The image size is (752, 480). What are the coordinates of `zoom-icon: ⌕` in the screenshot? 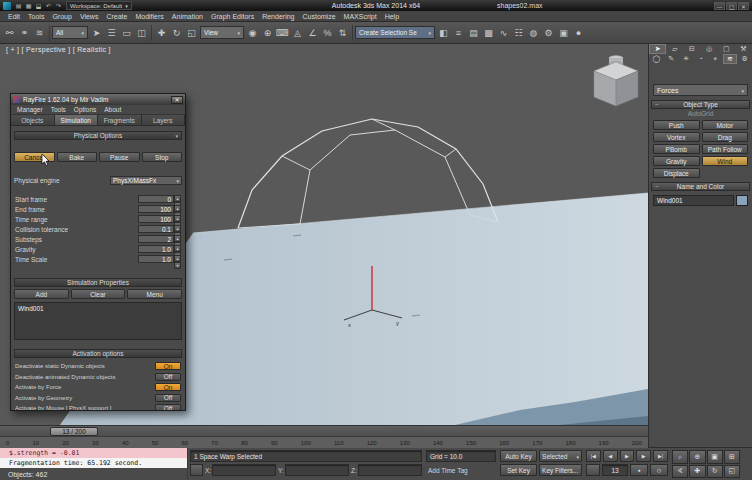 It's located at (680, 457).